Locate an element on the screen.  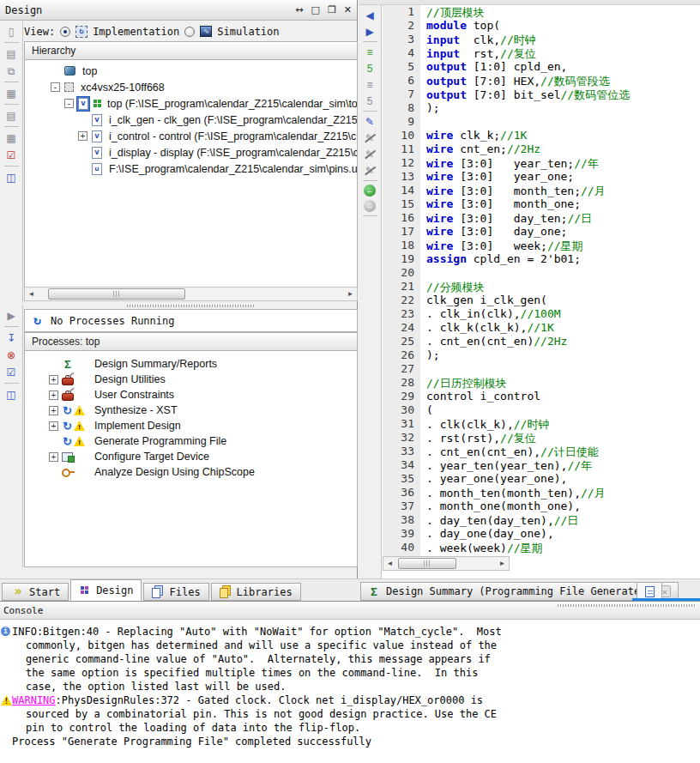
code-text: . day_one(day_one), is located at coordinates (487, 534).